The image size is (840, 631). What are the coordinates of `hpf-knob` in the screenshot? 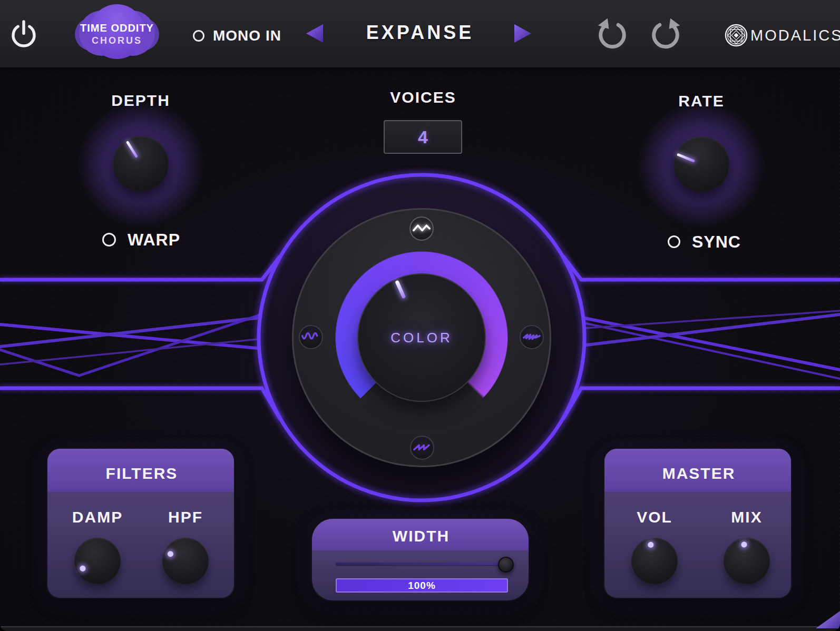 It's located at (185, 561).